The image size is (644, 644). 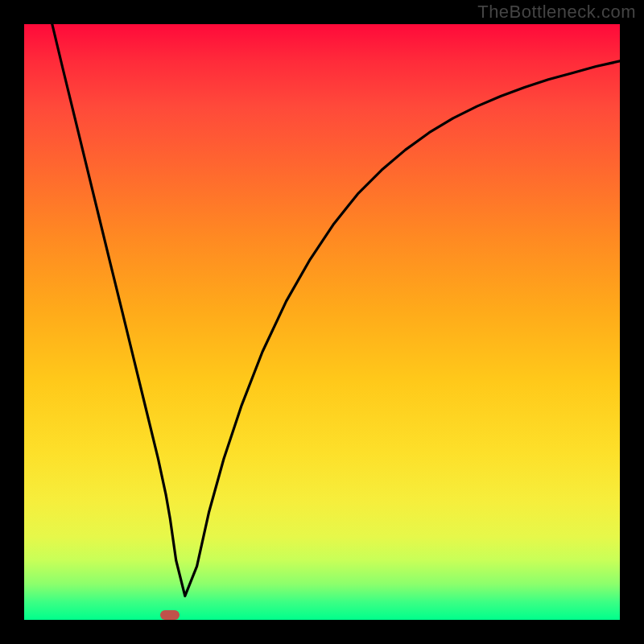 What do you see at coordinates (170, 615) in the screenshot?
I see `min-marker` at bounding box center [170, 615].